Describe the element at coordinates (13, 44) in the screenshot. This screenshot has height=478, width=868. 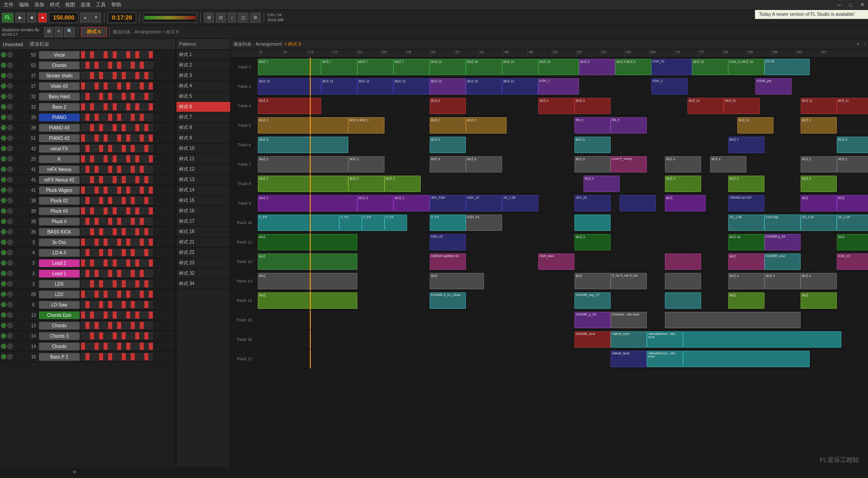
I see `unsorted-tab: Unsorted` at that location.